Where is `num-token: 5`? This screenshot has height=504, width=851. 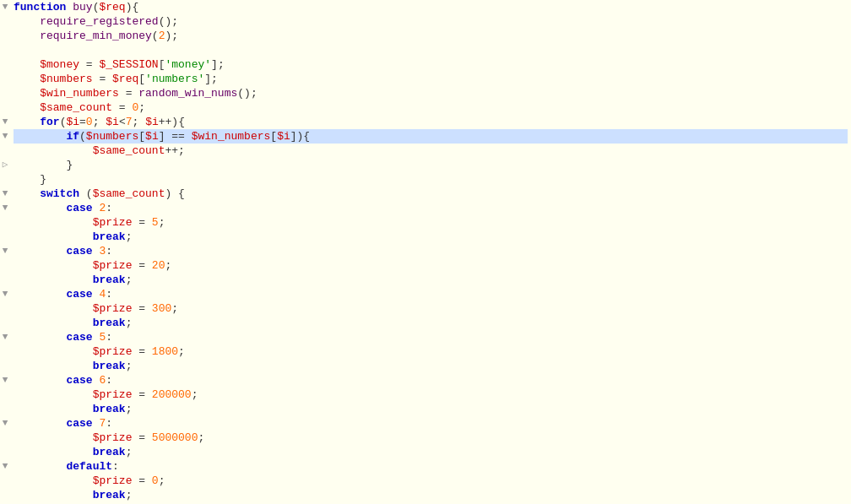 num-token: 5 is located at coordinates (155, 223).